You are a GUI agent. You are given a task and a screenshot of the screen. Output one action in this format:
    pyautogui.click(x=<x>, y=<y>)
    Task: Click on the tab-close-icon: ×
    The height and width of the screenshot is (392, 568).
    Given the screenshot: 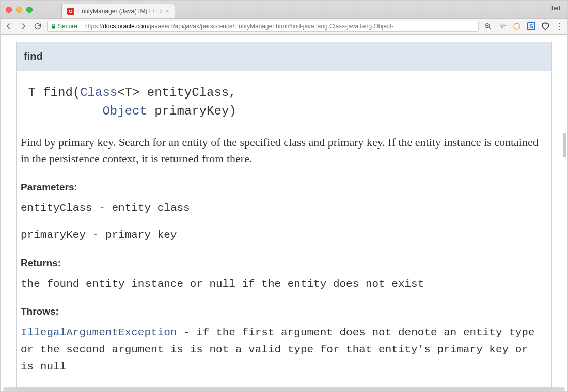 What is the action you would take?
    pyautogui.click(x=167, y=11)
    